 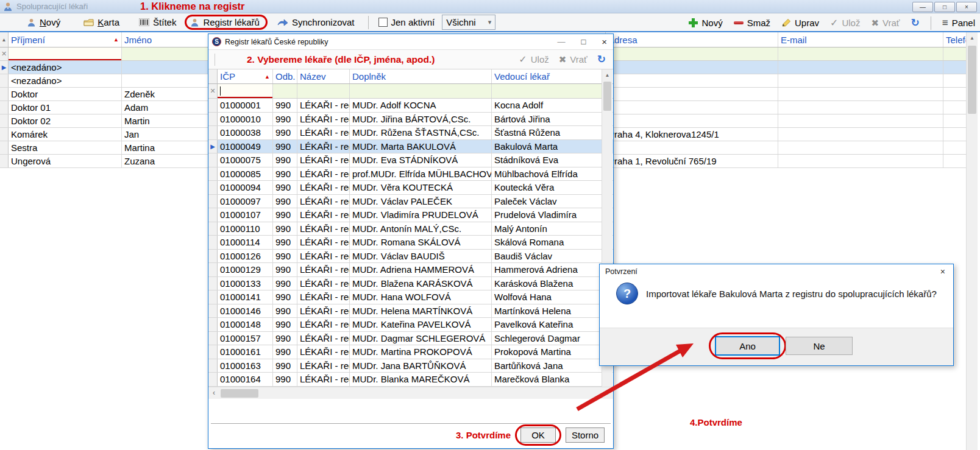 What do you see at coordinates (411, 161) in the screenshot?
I see `table-row: 01000075990LÉKAŘI - regMUDr. Eva STÁDNÍK…` at bounding box center [411, 161].